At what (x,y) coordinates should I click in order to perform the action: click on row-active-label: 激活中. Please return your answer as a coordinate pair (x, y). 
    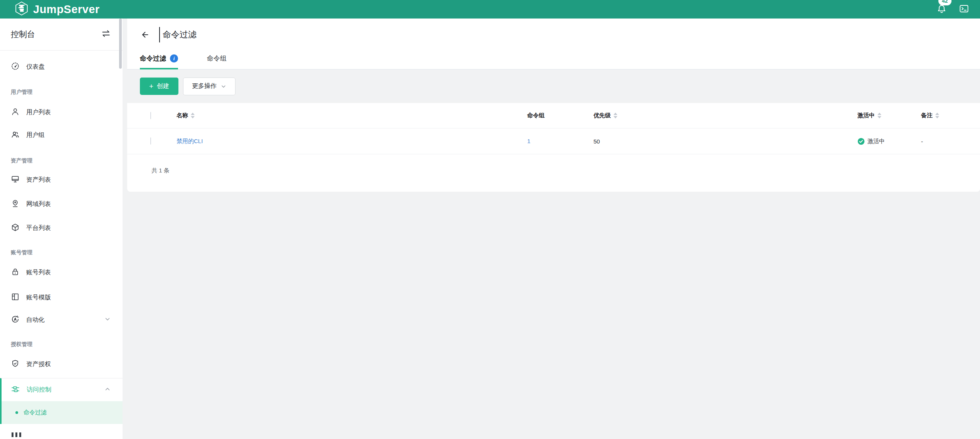
    Looking at the image, I should click on (876, 141).